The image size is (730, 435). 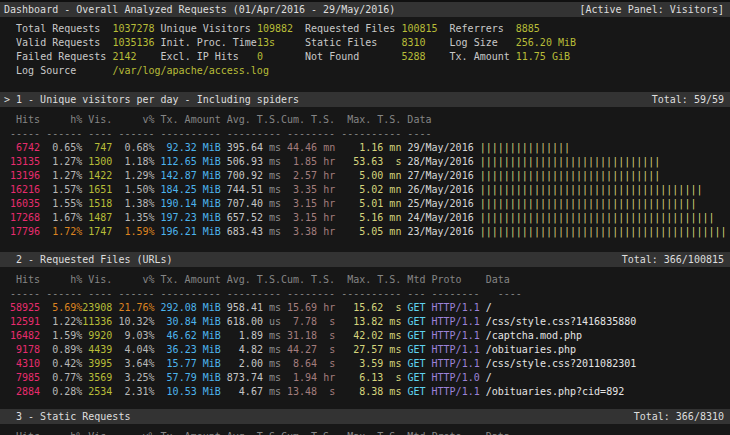 What do you see at coordinates (22, 162) in the screenshot?
I see `cell-hits: 13135` at bounding box center [22, 162].